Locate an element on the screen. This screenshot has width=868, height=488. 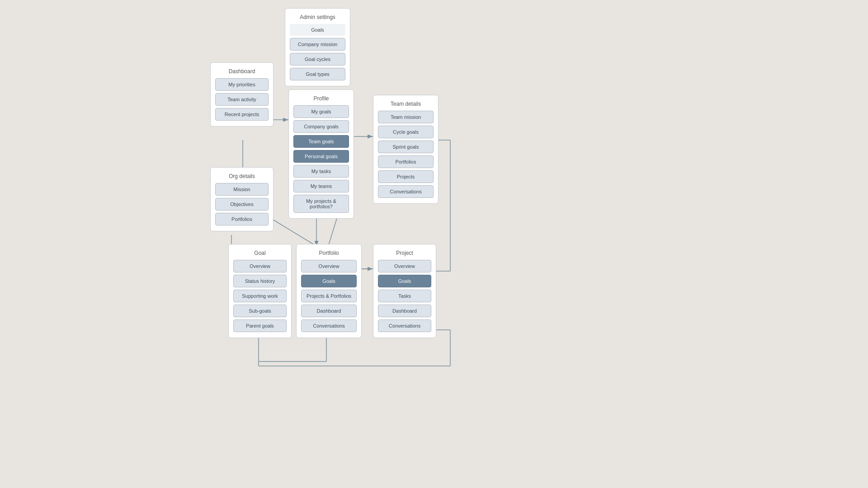
project-dashboard: Dashboard is located at coordinates (405, 311).